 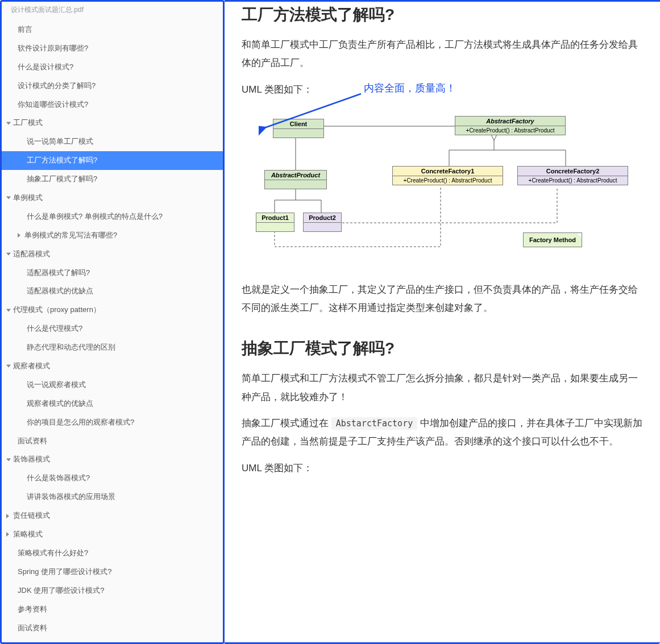 What do you see at coordinates (275, 222) in the screenshot?
I see `uml-product-1: Product1` at bounding box center [275, 222].